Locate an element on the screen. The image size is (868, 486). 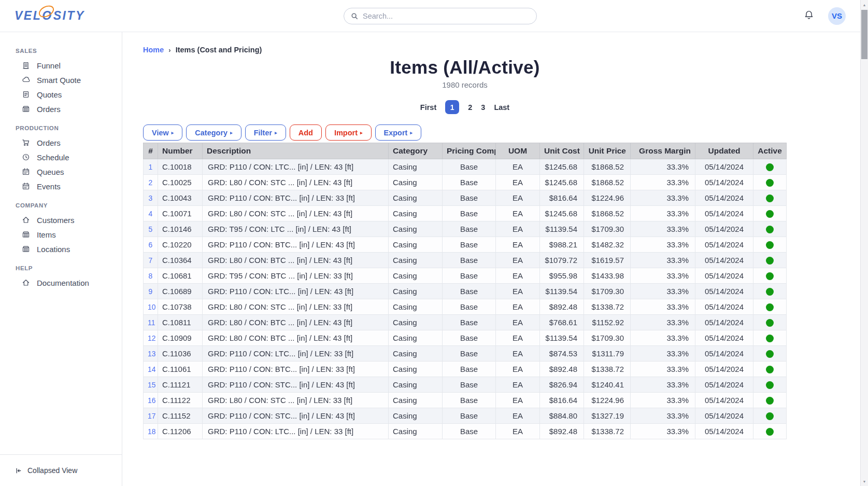
add-button: Add is located at coordinates (306, 133).